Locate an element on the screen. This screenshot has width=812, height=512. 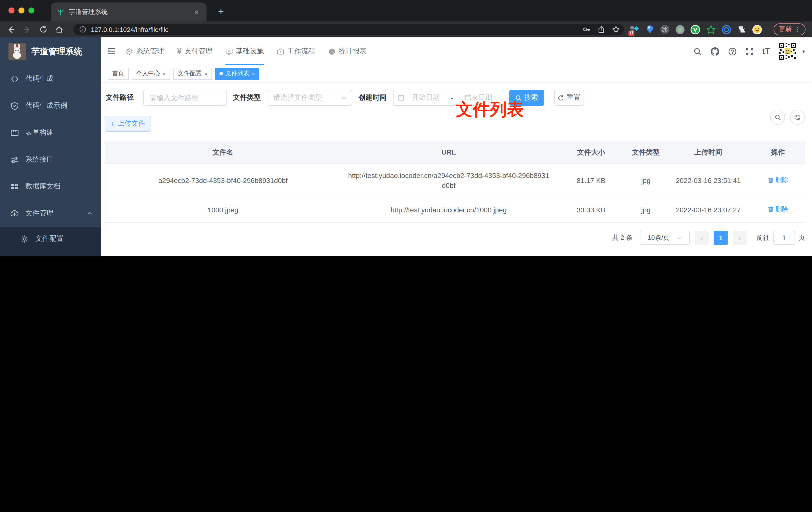
prev-page-button: ‹ is located at coordinates (702, 238).